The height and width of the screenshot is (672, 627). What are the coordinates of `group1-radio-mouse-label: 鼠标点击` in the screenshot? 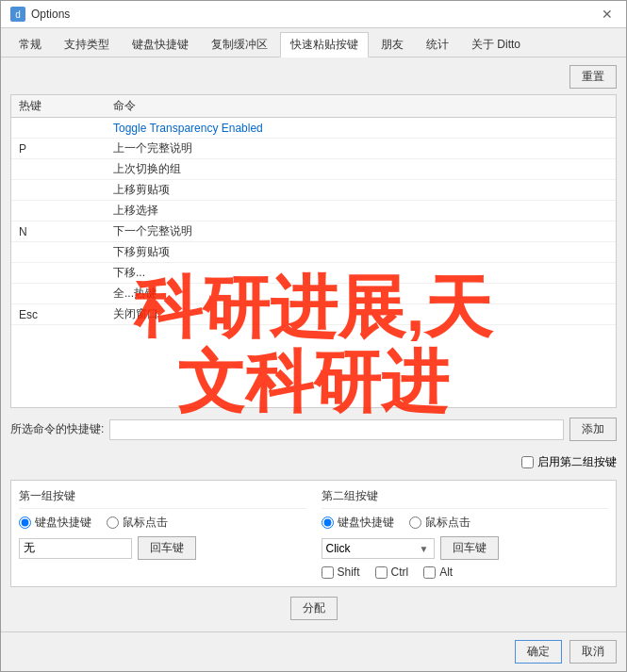 It's located at (145, 522).